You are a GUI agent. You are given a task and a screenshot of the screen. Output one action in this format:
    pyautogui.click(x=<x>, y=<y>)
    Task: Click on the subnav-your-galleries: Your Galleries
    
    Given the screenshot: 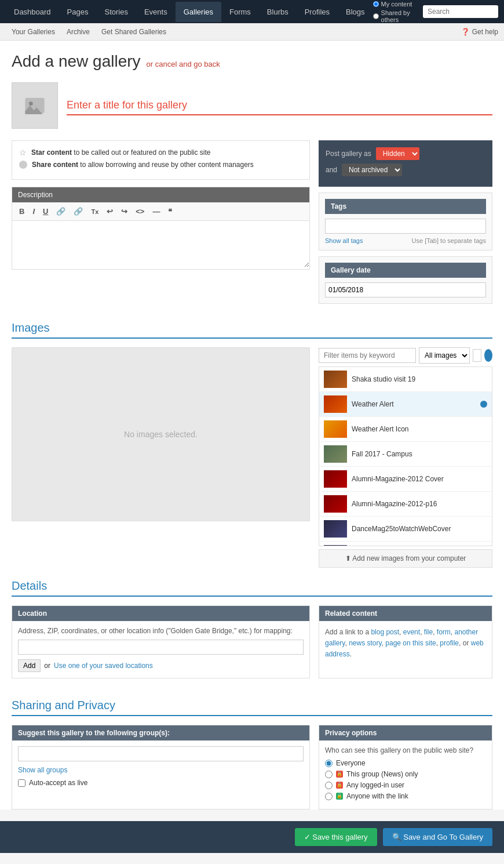 What is the action you would take?
    pyautogui.click(x=34, y=32)
    